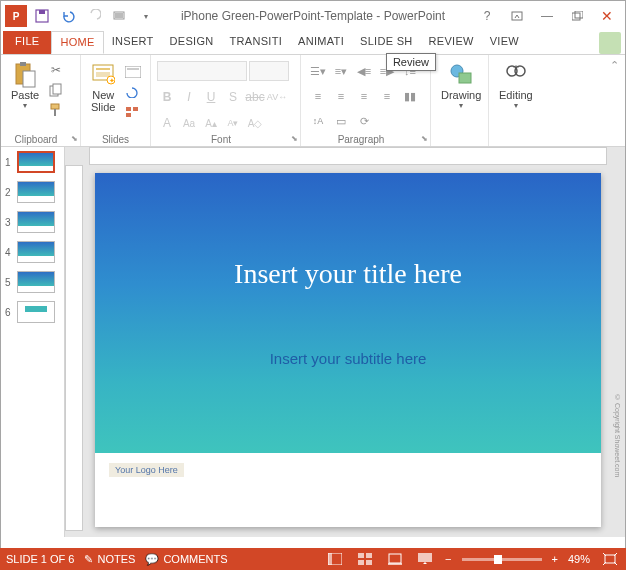  What do you see at coordinates (294, 138) in the screenshot?
I see `font-launcher-icon: ⬊` at bounding box center [294, 138].